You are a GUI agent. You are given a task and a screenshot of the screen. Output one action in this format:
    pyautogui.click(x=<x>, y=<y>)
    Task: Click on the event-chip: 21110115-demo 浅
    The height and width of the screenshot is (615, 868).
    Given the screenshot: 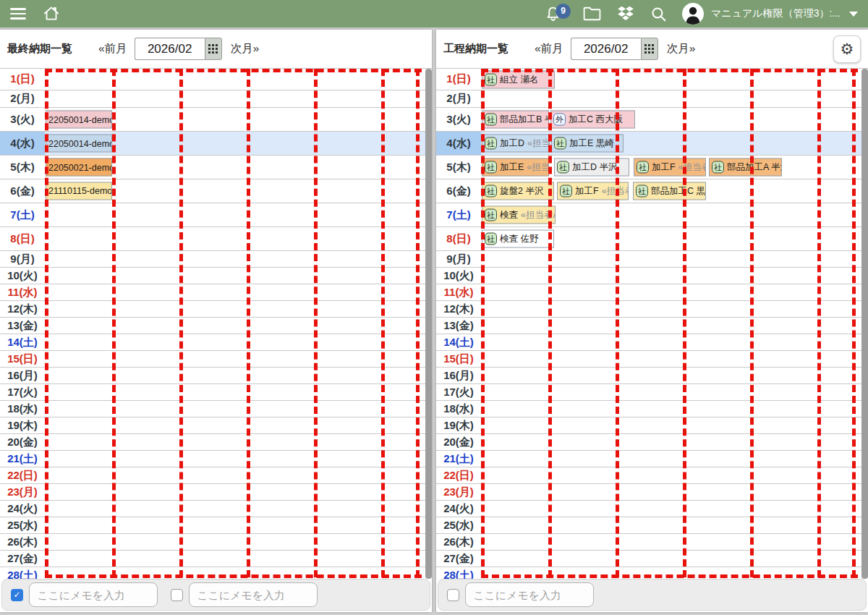 What is the action you would take?
    pyautogui.click(x=79, y=191)
    